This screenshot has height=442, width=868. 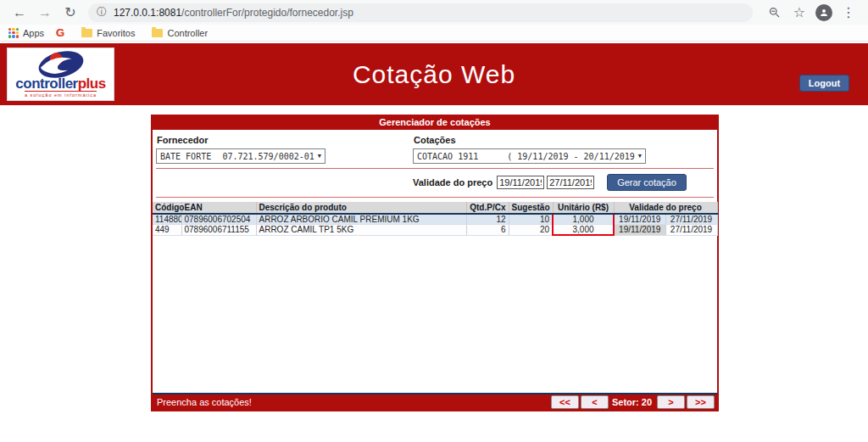 What do you see at coordinates (435, 208) in the screenshot?
I see `table-header-row: Código EAN Descrição do produto Qtd.P/Cx…` at bounding box center [435, 208].